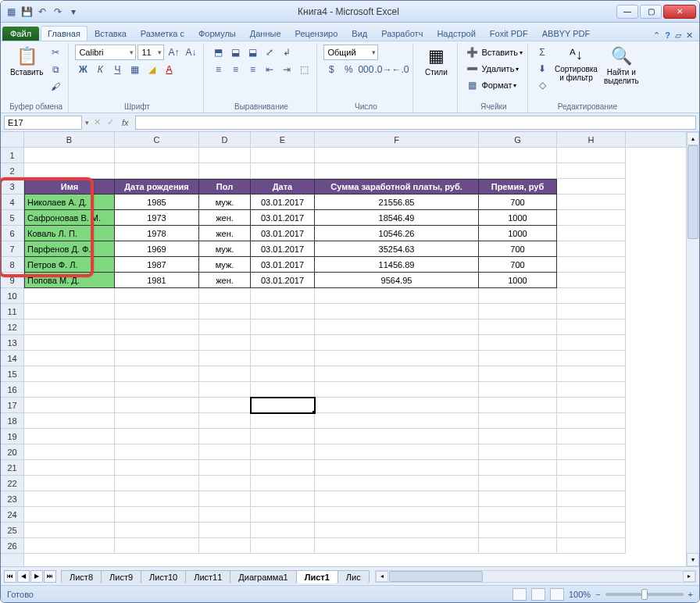 Image resolution: width=700 pixels, height=603 pixels. What do you see at coordinates (225, 499) in the screenshot?
I see `cell-D23` at bounding box center [225, 499].